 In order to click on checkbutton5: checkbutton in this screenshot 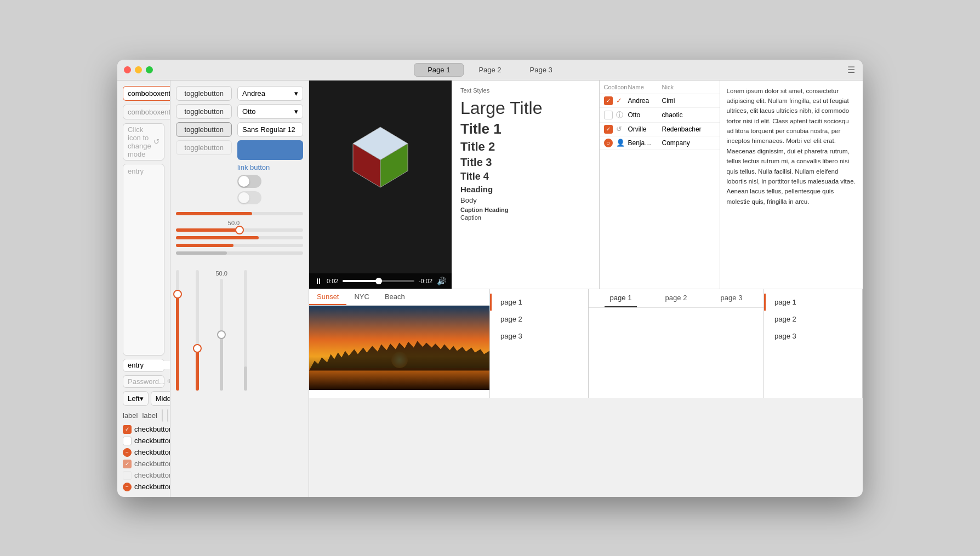, I will do `click(147, 475)`.